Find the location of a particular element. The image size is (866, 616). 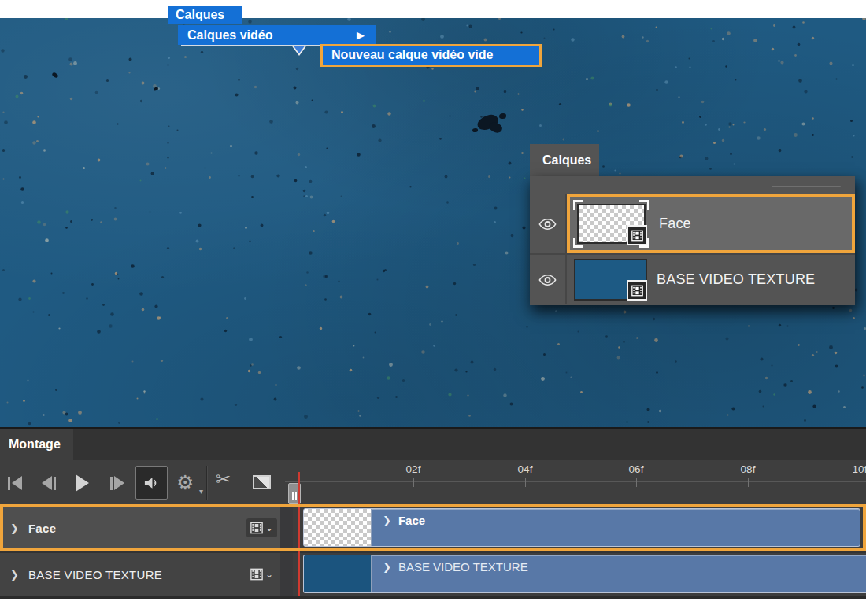

track-lane-face: ❯ Face is located at coordinates (579, 528).